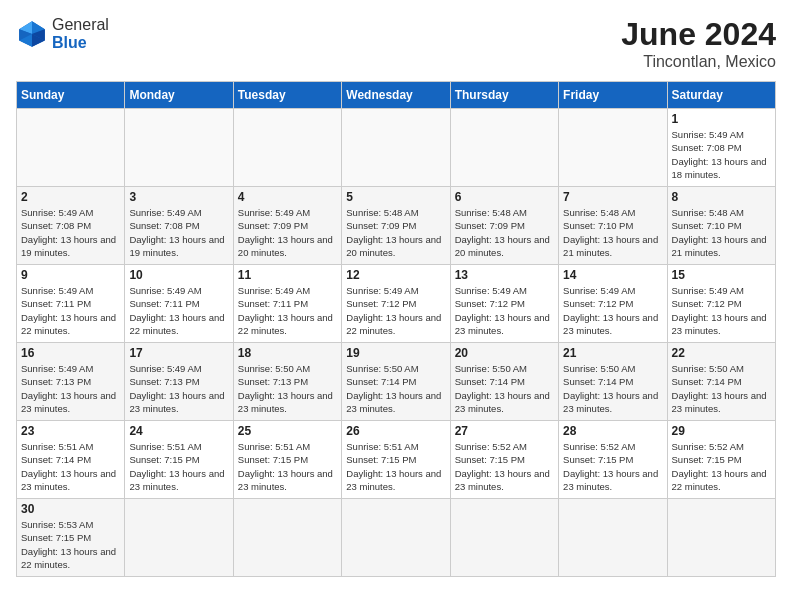  Describe the element at coordinates (178, 353) in the screenshot. I see `day-number: 17` at that location.